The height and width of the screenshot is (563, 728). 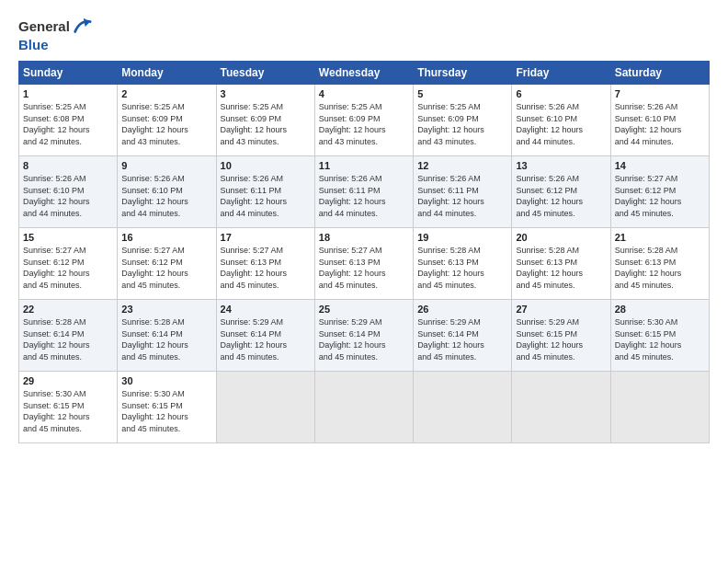 I want to click on day-number: 5, so click(x=462, y=94).